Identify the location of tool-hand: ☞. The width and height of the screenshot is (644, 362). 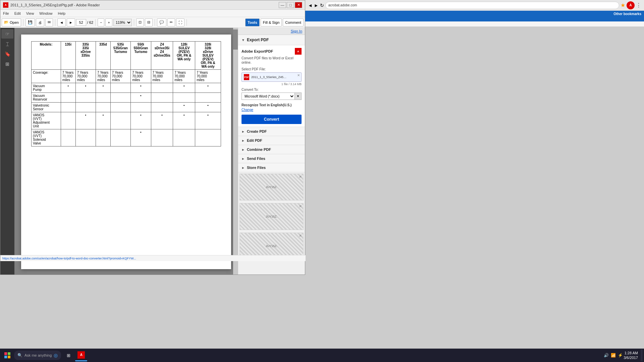
(7, 34).